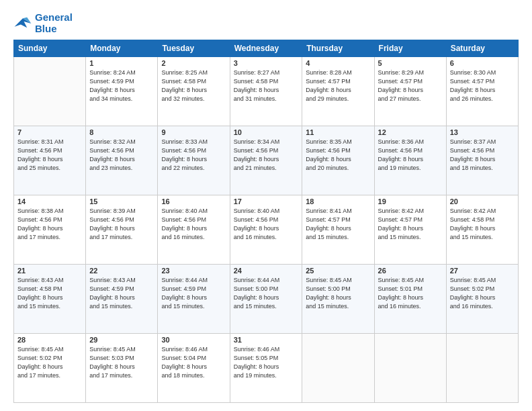  What do you see at coordinates (193, 340) in the screenshot?
I see `day-number: 30` at bounding box center [193, 340].